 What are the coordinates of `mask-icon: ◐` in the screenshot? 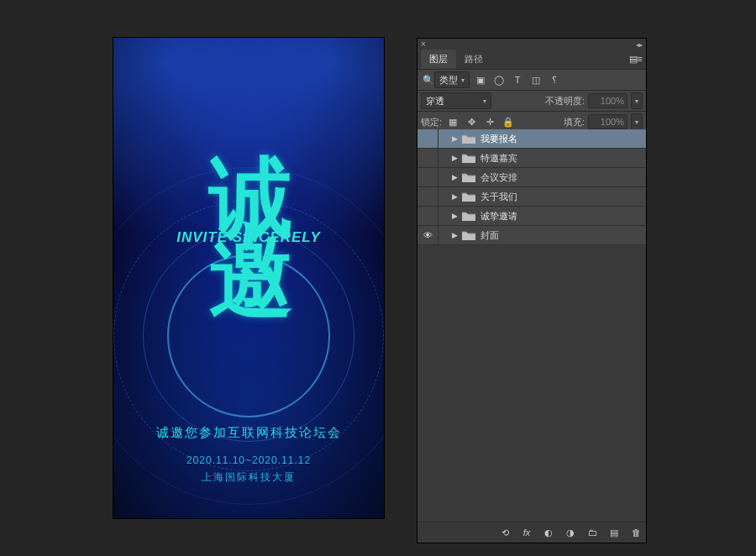 It's located at (549, 532).